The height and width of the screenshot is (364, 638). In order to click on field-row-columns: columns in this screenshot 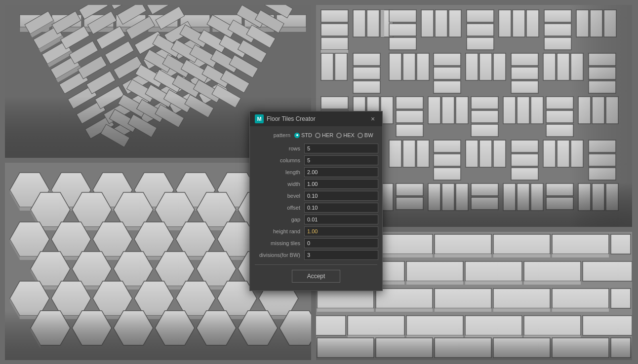, I will do `click(316, 160)`.